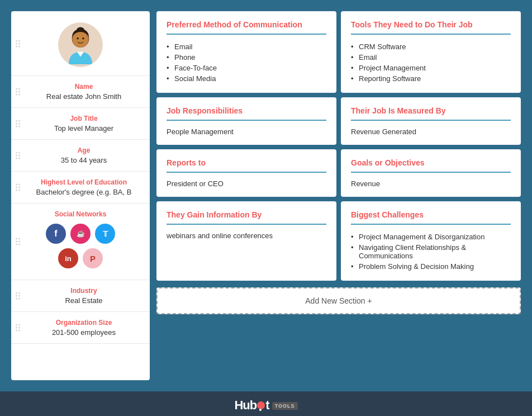  I want to click on avatar-section, so click(80, 44).